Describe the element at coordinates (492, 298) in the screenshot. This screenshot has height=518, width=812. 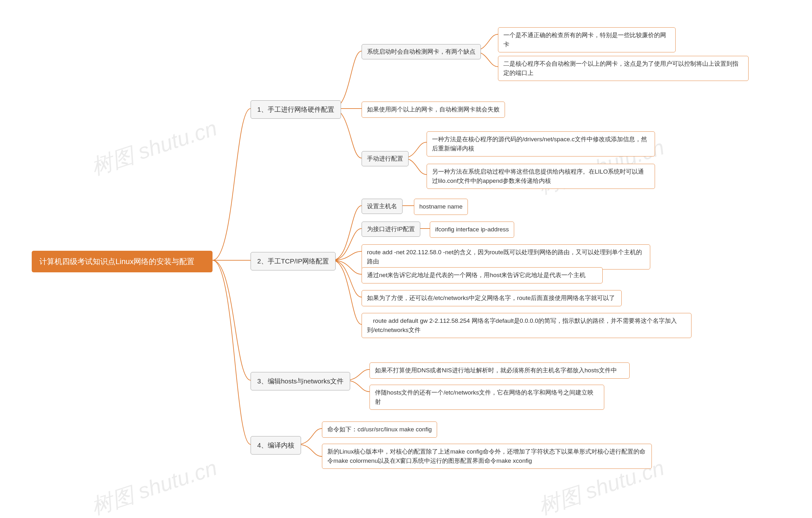
I see `leaf-etc-networks: 如果为了方便，还可以在/etc/networks中定义网络名字，route后面直…` at that location.